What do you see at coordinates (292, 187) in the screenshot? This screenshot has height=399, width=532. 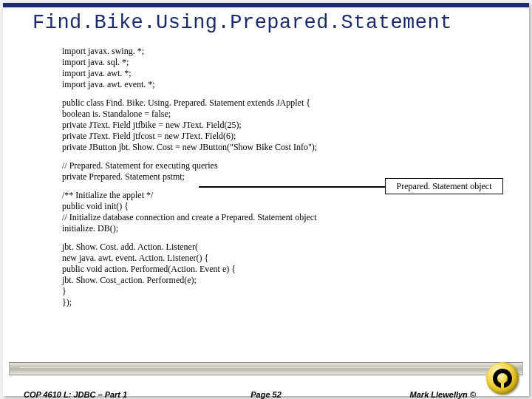 I see `callout-connector` at bounding box center [292, 187].